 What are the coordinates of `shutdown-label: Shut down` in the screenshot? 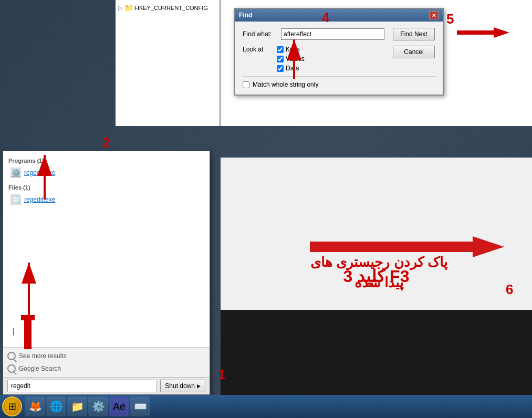 It's located at (180, 386).